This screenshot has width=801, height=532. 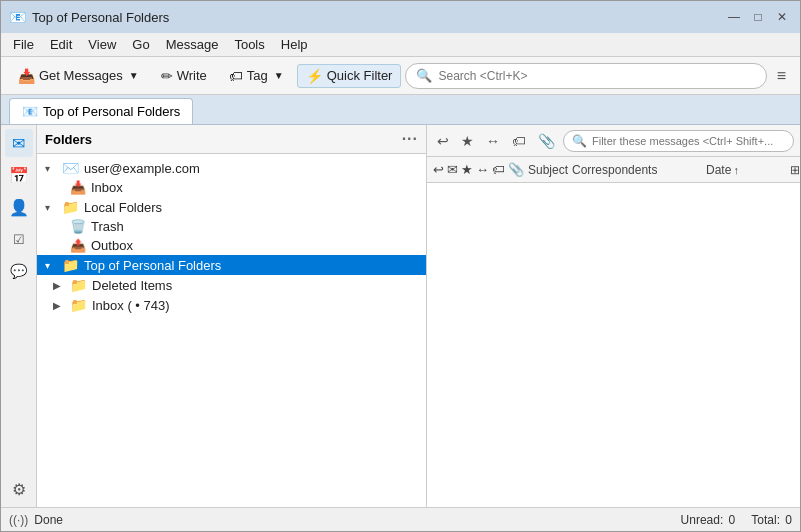 I want to click on close-button: ✕, so click(x=782, y=17).